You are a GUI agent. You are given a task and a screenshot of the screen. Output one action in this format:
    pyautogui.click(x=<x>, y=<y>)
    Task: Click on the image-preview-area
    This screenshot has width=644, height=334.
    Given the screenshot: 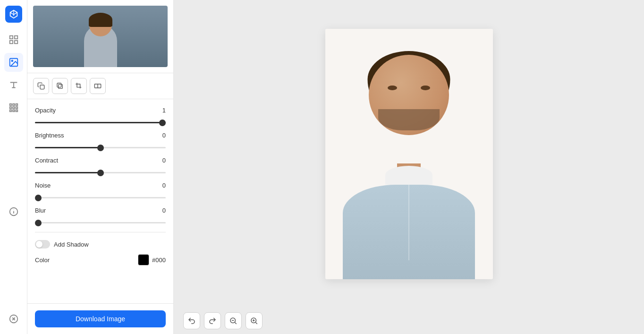 What is the action you would take?
    pyautogui.click(x=100, y=37)
    